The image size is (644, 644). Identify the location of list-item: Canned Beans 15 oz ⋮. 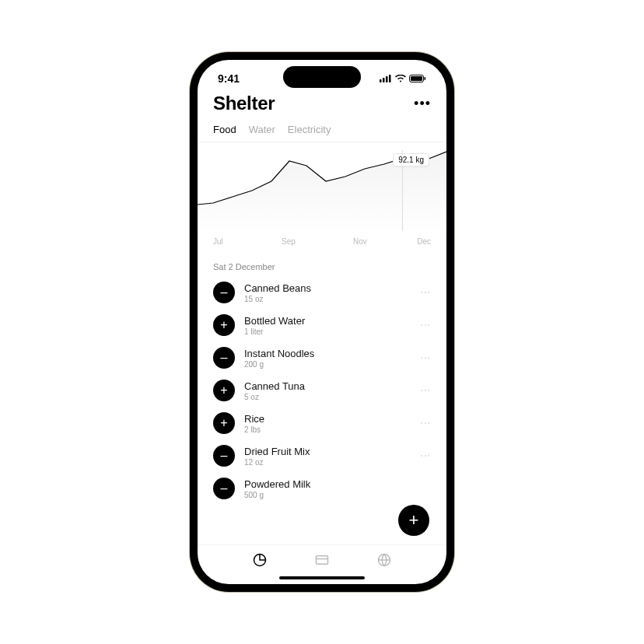
(322, 292).